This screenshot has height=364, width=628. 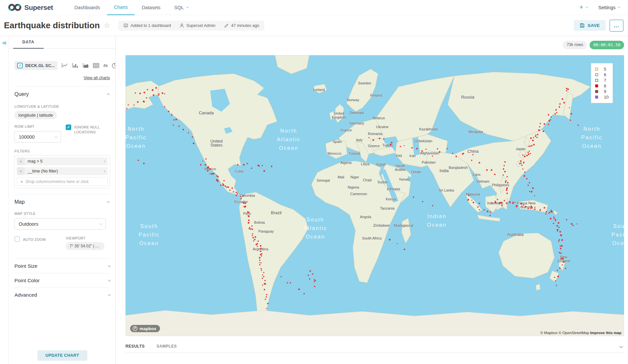 What do you see at coordinates (87, 8) in the screenshot?
I see `nav-item-dashboards: Dashboards` at bounding box center [87, 8].